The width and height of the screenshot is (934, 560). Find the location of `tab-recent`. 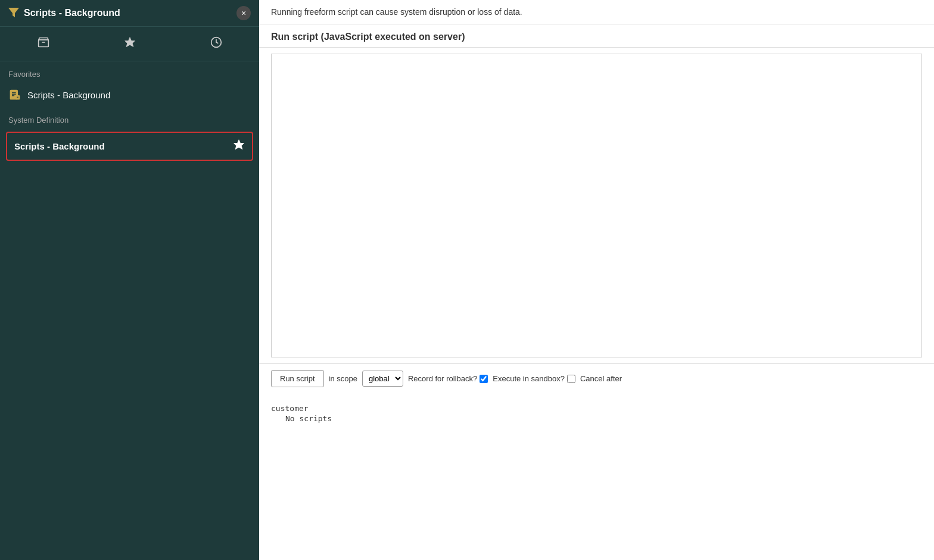

tab-recent is located at coordinates (216, 44).